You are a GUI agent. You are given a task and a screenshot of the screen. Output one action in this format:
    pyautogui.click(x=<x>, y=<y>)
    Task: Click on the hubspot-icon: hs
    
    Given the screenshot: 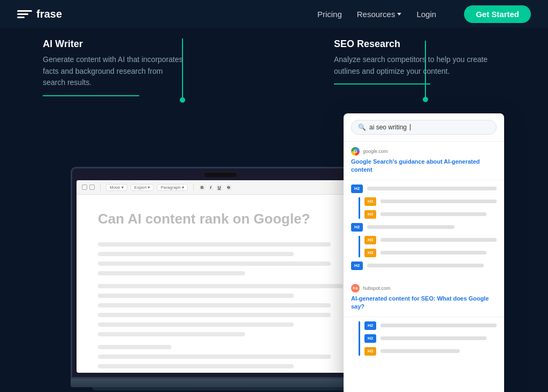 What is the action you would take?
    pyautogui.click(x=355, y=288)
    